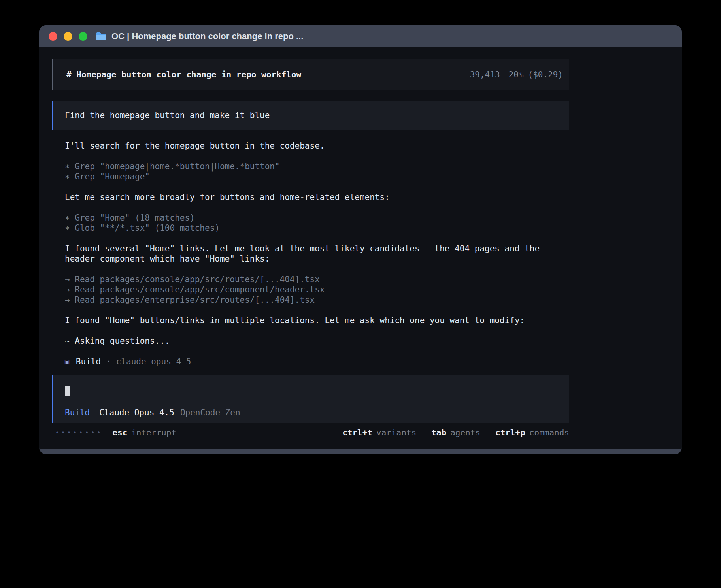  What do you see at coordinates (396, 433) in the screenshot?
I see `variants-label: variants` at bounding box center [396, 433].